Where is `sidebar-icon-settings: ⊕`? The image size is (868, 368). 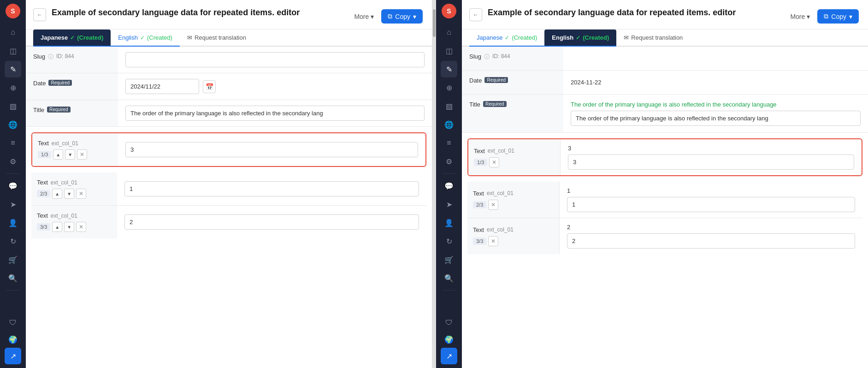
sidebar-icon-settings: ⊕ is located at coordinates (13, 88).